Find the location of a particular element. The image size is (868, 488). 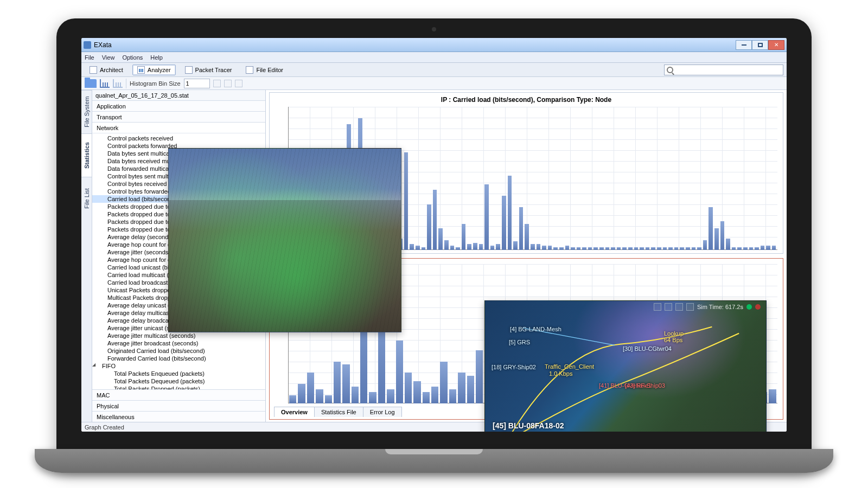

menu-options: Options is located at coordinates (132, 57).